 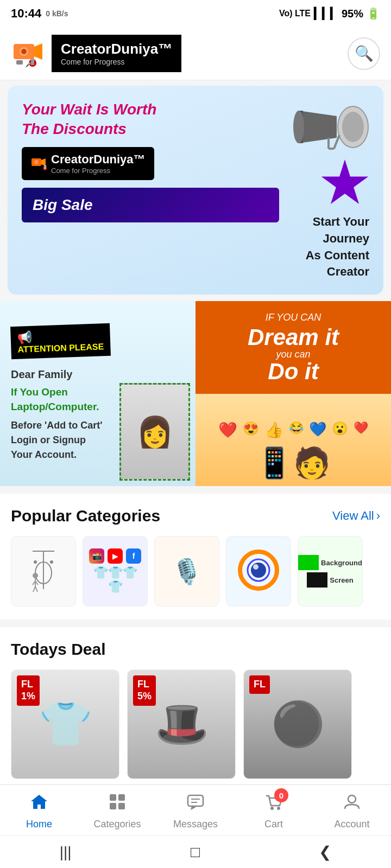 What do you see at coordinates (364, 53) in the screenshot?
I see `search-icon: 🔍` at bounding box center [364, 53].